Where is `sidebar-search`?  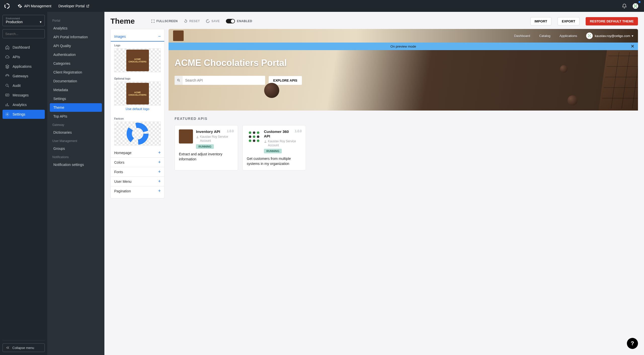
sidebar-search is located at coordinates (24, 34).